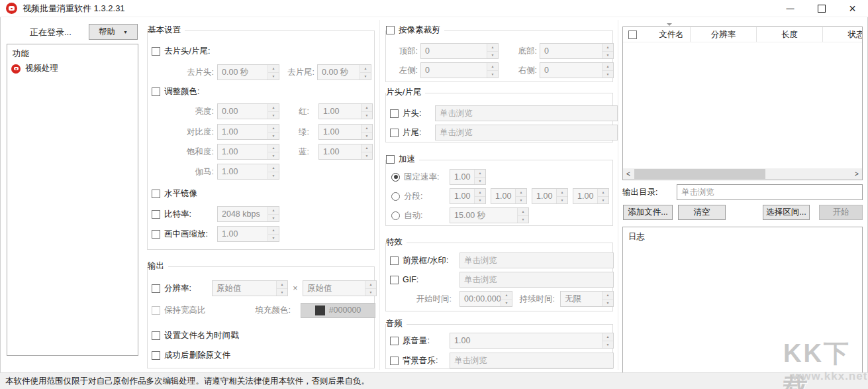  Describe the element at coordinates (532, 361) in the screenshot. I see `bgm-browse-field: 单击浏览` at that location.